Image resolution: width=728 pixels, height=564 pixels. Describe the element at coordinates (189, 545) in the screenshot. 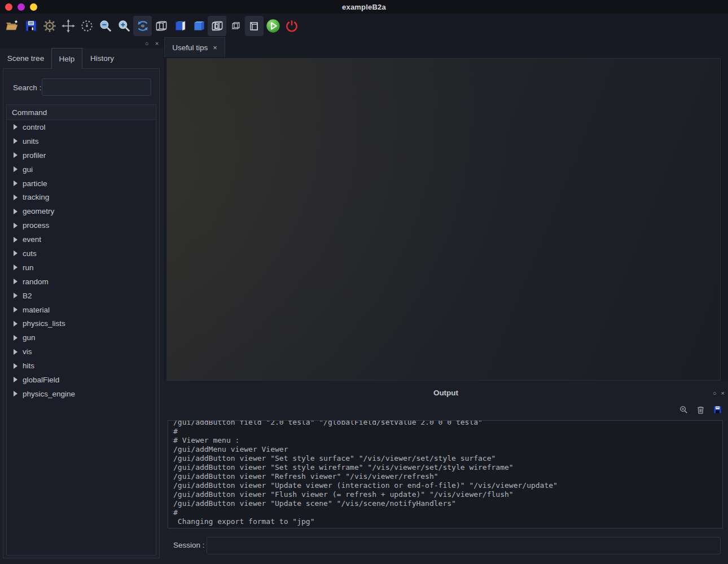

I see `session-label: Session :` at that location.